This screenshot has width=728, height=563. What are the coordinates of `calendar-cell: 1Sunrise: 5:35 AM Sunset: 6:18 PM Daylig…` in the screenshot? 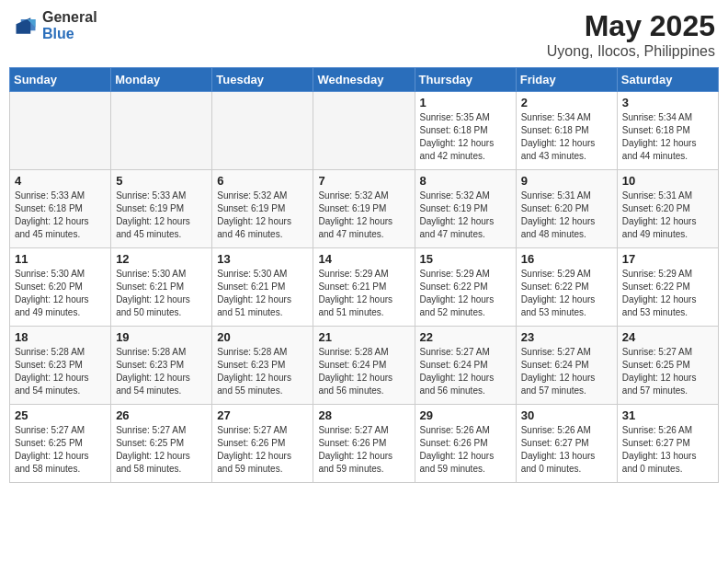 It's located at (465, 131).